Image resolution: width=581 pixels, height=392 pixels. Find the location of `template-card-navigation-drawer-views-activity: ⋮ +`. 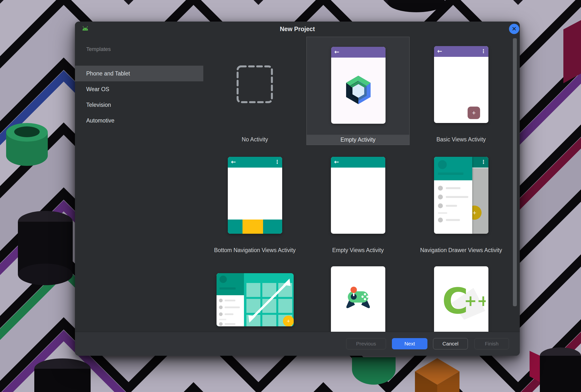

template-card-navigation-drawer-views-activity: ⋮ + is located at coordinates (461, 201).